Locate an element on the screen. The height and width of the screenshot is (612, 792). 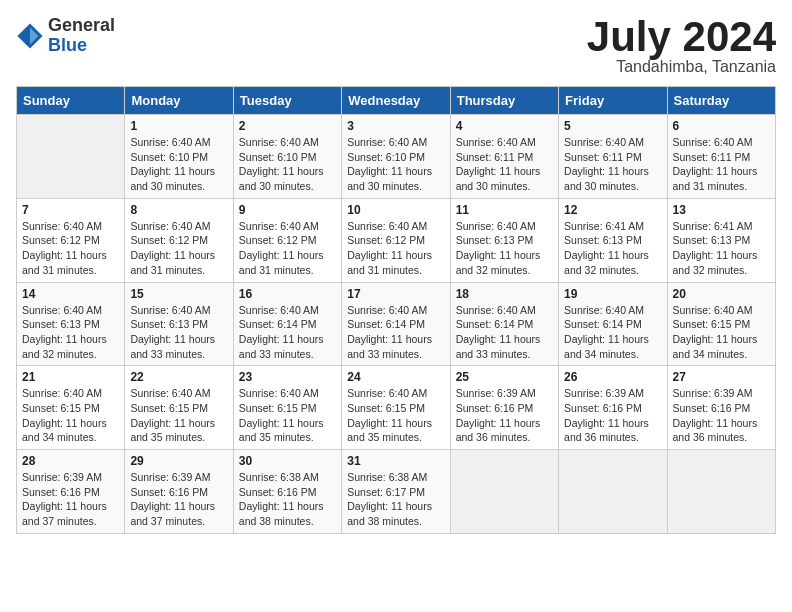
calendar-cell: 19Sunrise: 6:40 AM Sunset: 6:14 PM Dayli… is located at coordinates (613, 324).